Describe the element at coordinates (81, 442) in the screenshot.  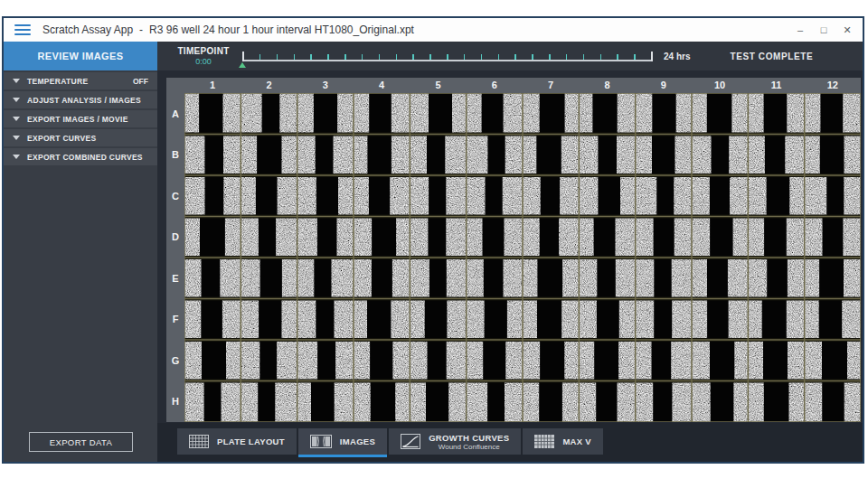
I see `export-data-button: EXPORT DATA` at that location.